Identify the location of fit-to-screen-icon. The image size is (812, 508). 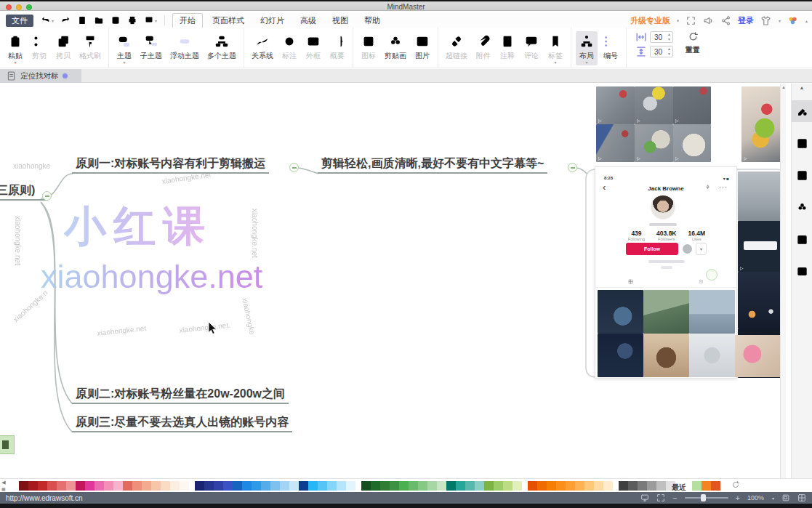
(661, 498).